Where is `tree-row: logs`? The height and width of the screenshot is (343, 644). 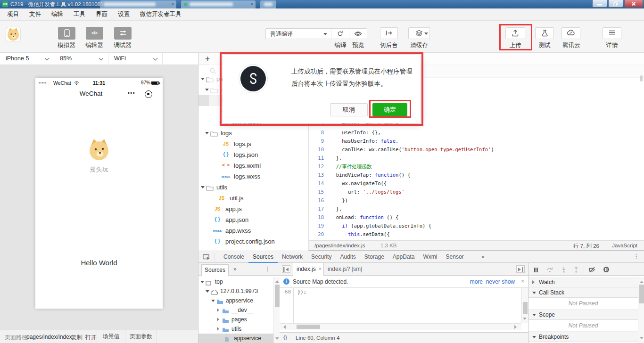
tree-row: logs is located at coordinates (253, 133).